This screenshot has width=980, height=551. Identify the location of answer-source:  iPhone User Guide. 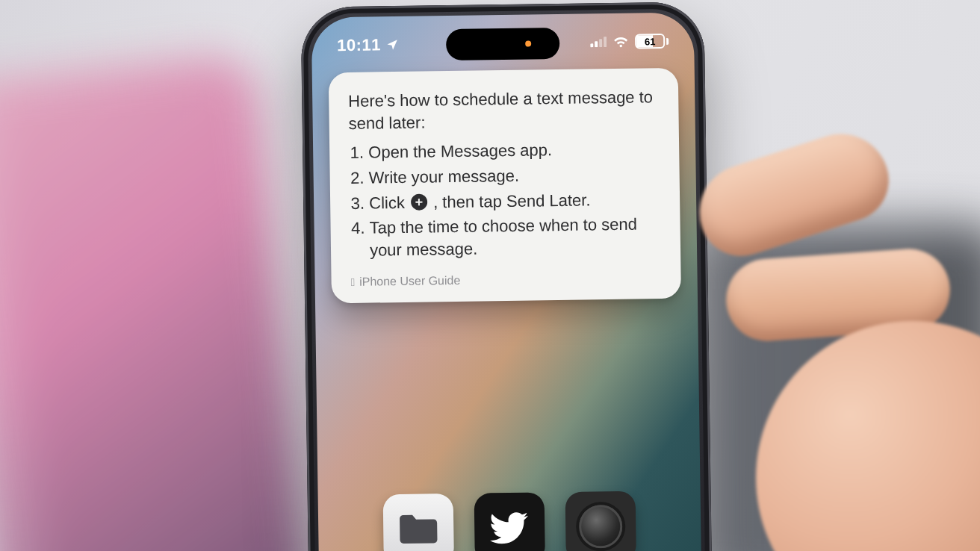
(506, 279).